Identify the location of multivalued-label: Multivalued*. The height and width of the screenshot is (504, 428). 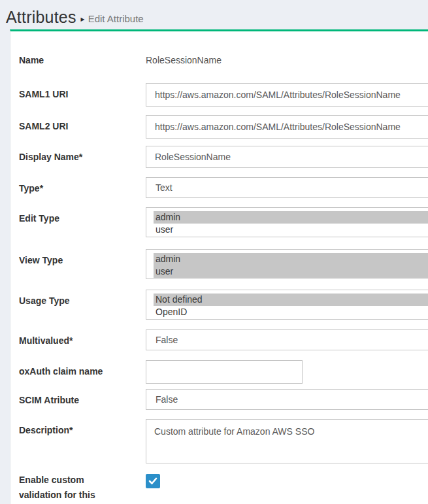
(82, 338).